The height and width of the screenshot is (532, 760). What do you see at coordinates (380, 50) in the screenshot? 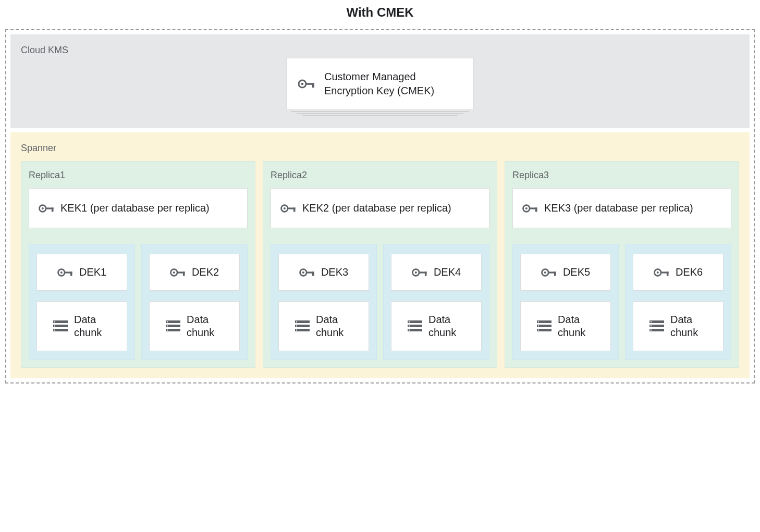
I see `cloud-kms-label: Cloud KMS` at bounding box center [380, 50].